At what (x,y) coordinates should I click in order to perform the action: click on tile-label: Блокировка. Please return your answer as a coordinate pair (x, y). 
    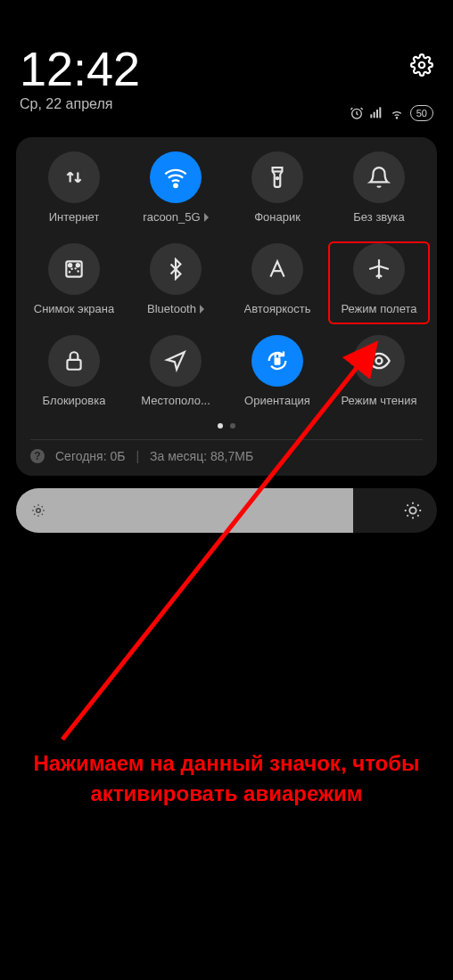
    Looking at the image, I should click on (75, 401).